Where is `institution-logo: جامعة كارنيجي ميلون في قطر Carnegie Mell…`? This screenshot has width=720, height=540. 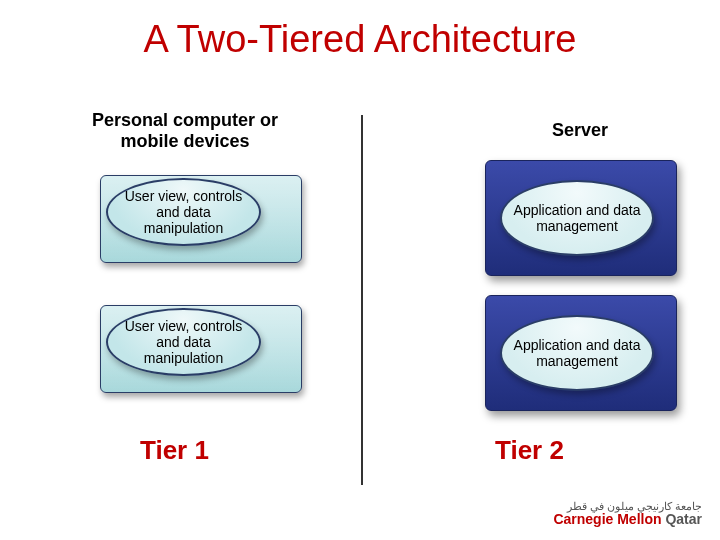 institution-logo: جامعة كارنيجي ميلون في قطر Carnegie Mell… is located at coordinates (628, 514).